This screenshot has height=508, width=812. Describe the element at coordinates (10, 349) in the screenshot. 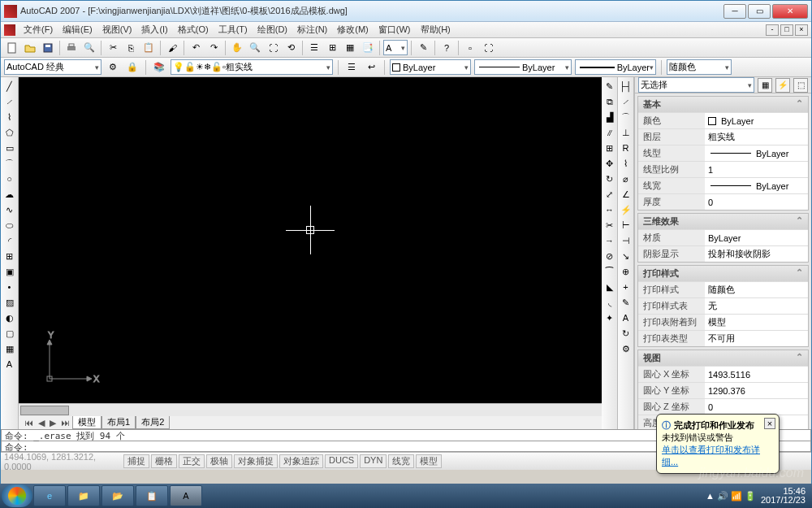

I see `table-icon: ▦` at that location.